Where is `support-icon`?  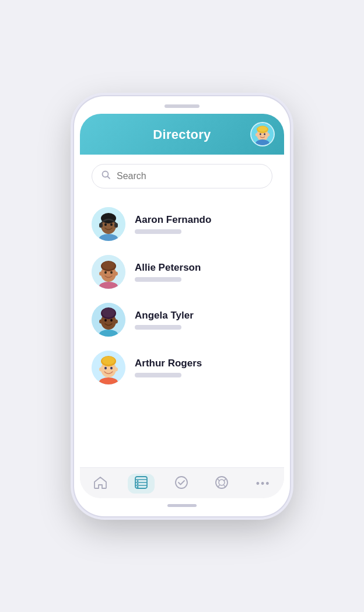 support-icon is located at coordinates (222, 484).